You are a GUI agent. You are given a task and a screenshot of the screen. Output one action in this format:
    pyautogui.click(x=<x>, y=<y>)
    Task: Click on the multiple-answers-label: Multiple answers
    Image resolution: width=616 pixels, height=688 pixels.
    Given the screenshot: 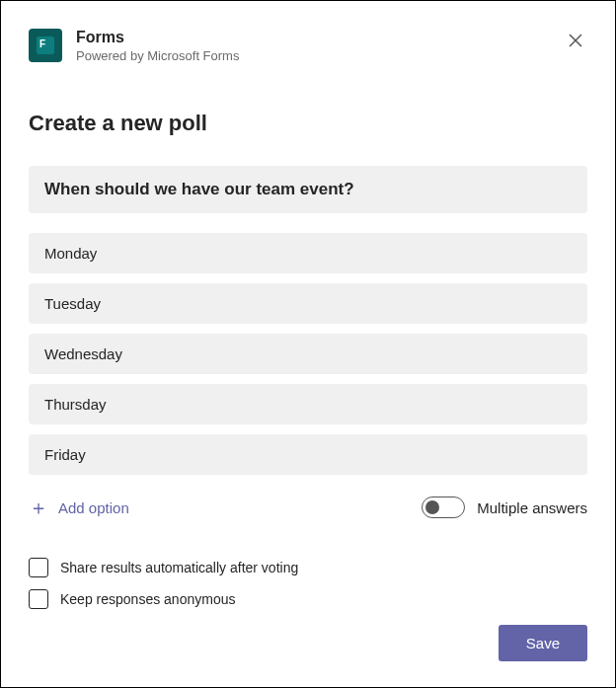 What is the action you would take?
    pyautogui.click(x=532, y=507)
    